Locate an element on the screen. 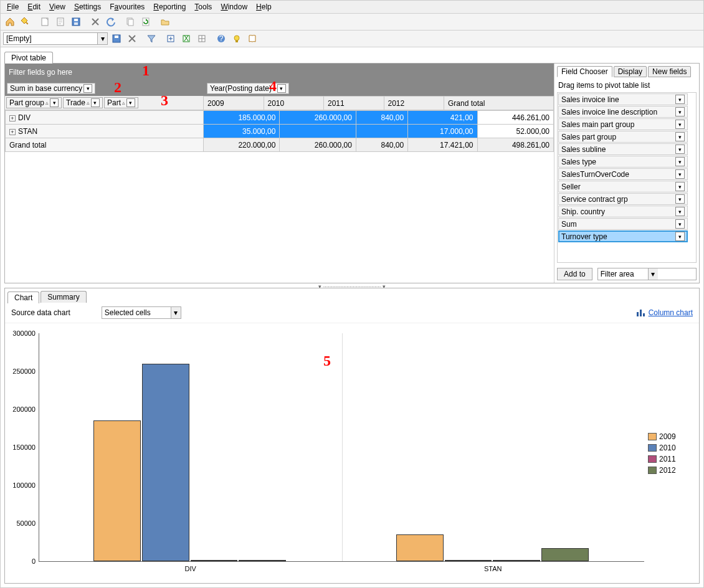  tab-summary: Summary is located at coordinates (64, 296).